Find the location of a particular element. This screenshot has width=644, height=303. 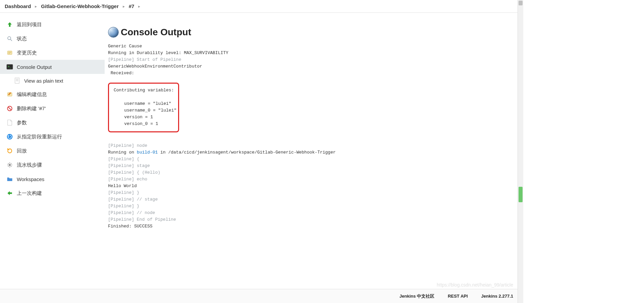

footer-community-link: Jenkins 中文社区 is located at coordinates (417, 296).